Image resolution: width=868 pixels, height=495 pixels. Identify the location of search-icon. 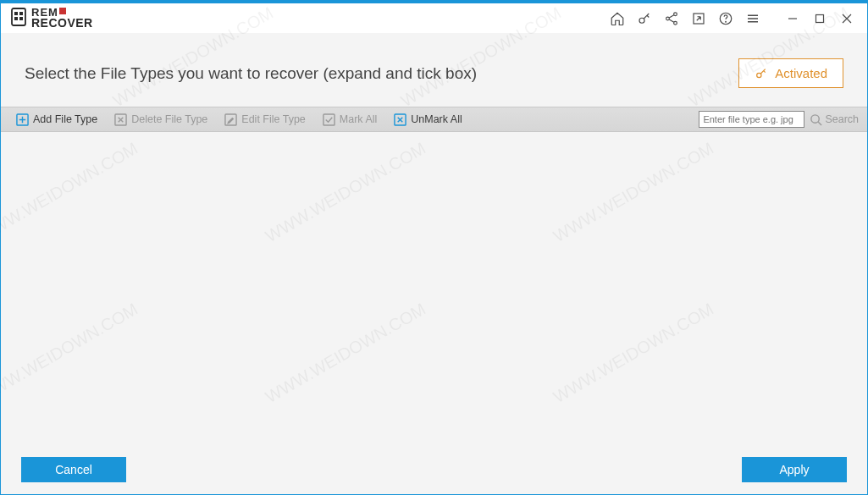
(816, 120).